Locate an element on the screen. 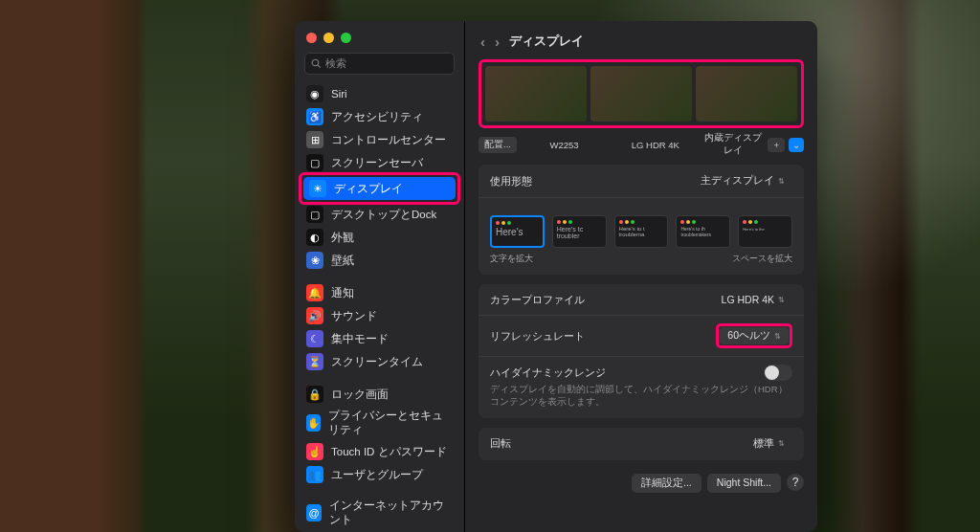  sidebar-item-label: Touch ID とパスワード is located at coordinates (389, 452).